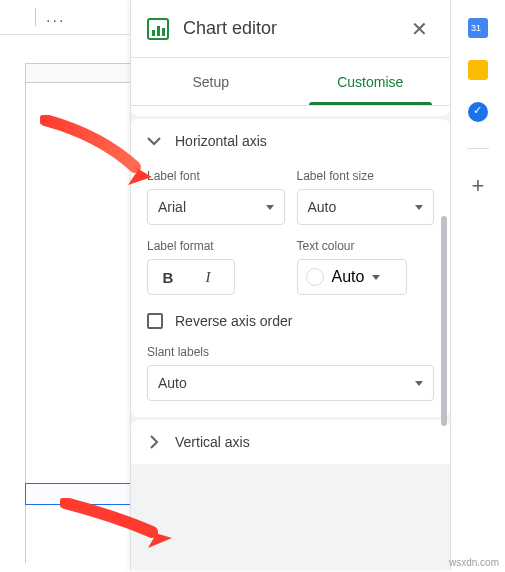 This screenshot has height=572, width=505. What do you see at coordinates (208, 277) in the screenshot?
I see `italic-button: I` at bounding box center [208, 277].